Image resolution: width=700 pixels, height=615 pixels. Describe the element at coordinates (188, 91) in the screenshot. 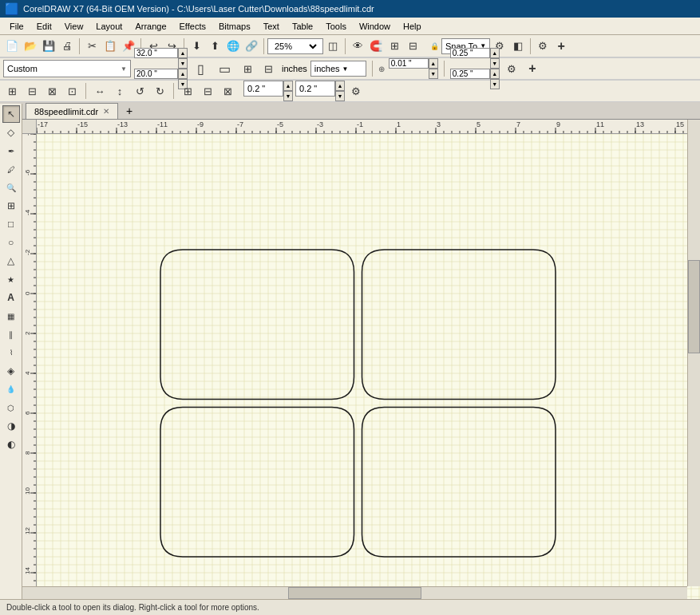

I see `group-btn: ⊞` at that location.